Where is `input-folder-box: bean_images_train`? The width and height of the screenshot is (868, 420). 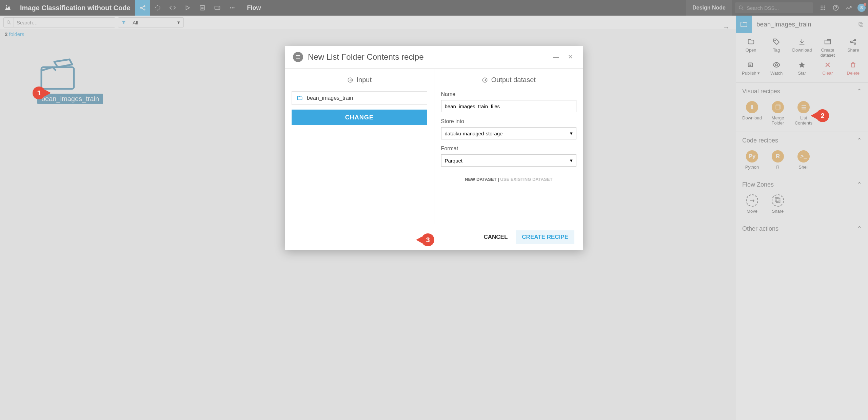 input-folder-box: bean_images_train is located at coordinates (359, 98).